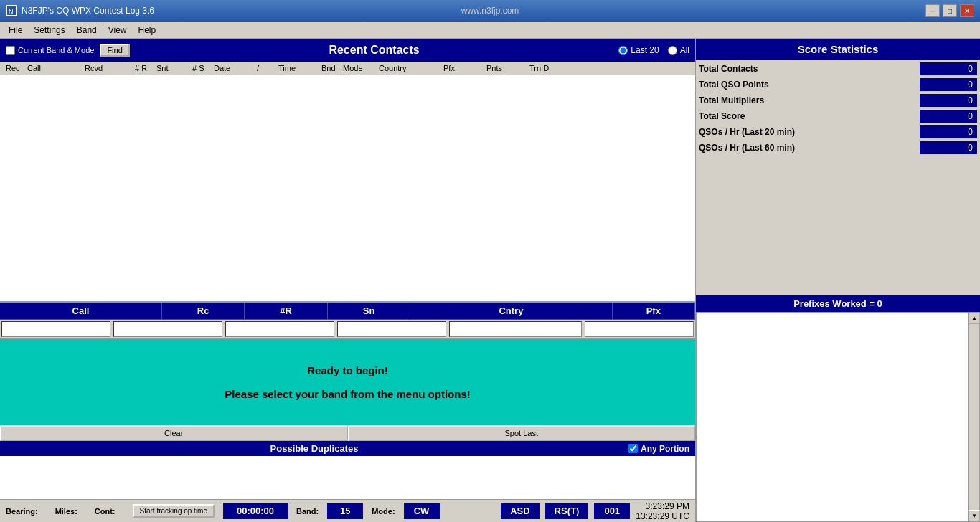 The image size is (980, 522). I want to click on entry-hdr-call: Call, so click(81, 311).